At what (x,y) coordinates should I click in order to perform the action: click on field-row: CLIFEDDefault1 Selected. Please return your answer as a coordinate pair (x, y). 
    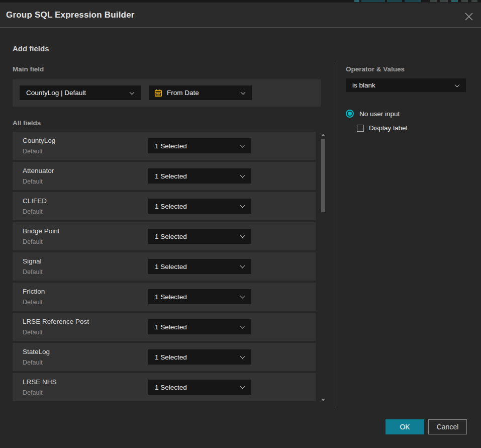
    Looking at the image, I should click on (164, 206).